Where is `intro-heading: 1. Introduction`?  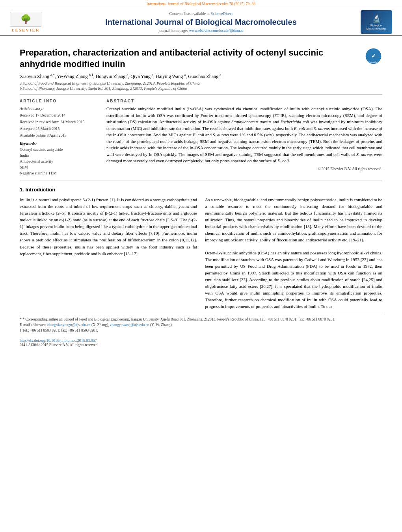
intro-heading: 1. Introduction is located at coordinates (201, 190).